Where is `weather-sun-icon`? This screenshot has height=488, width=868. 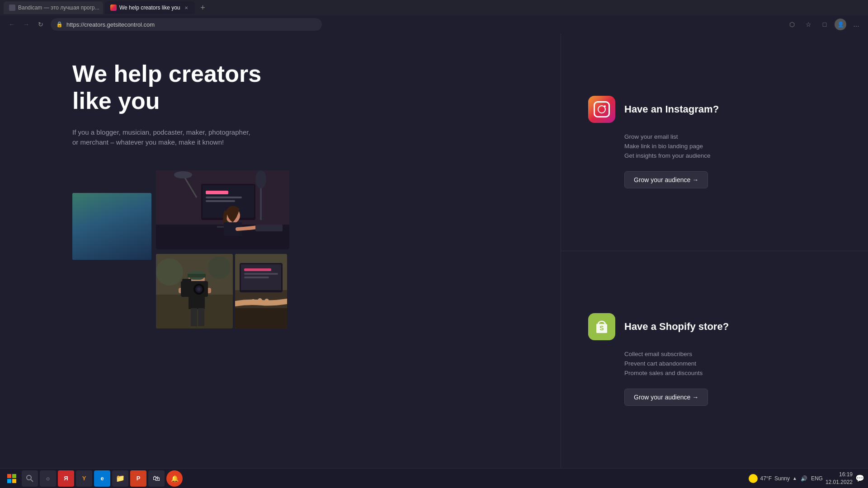 weather-sun-icon is located at coordinates (753, 479).